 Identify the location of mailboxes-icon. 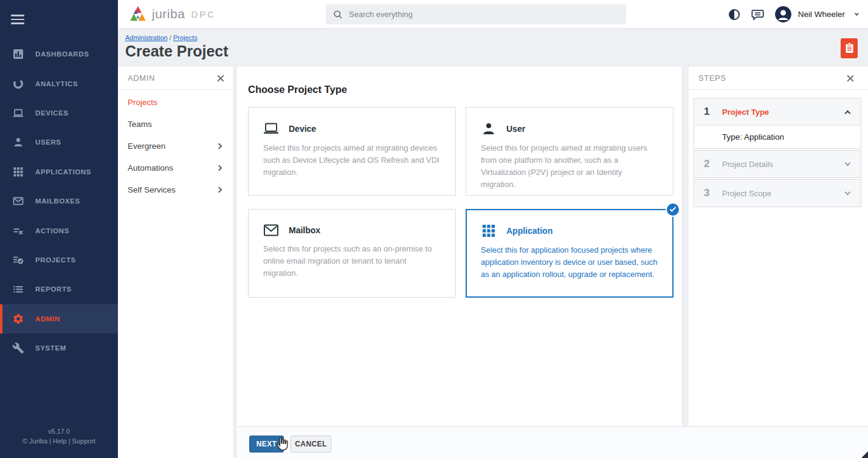
(18, 201).